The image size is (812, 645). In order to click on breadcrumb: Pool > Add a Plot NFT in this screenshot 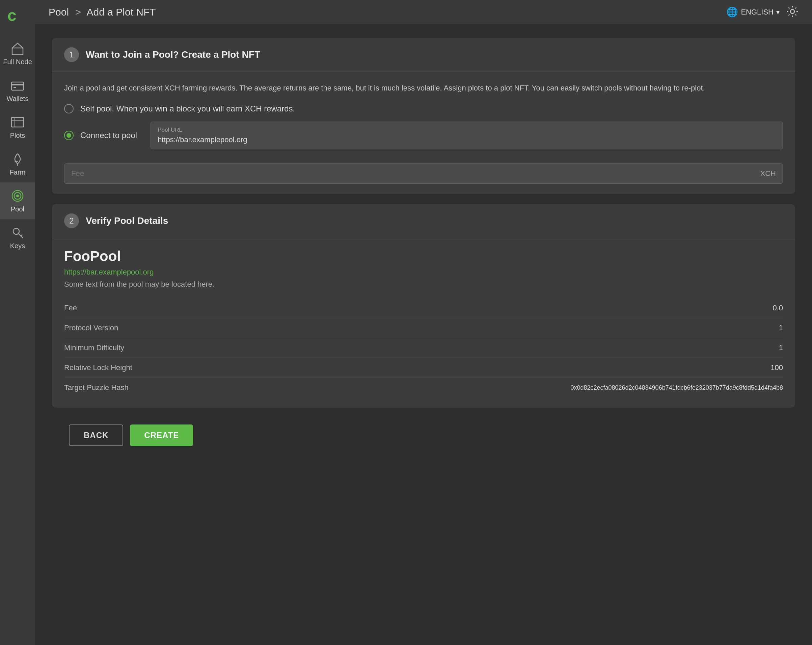, I will do `click(387, 12)`.